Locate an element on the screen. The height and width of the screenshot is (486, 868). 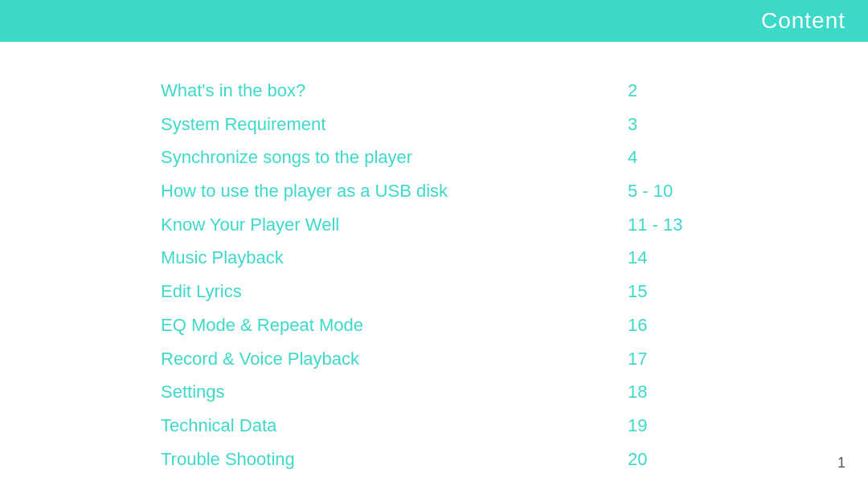
header-title: Content is located at coordinates (804, 21).